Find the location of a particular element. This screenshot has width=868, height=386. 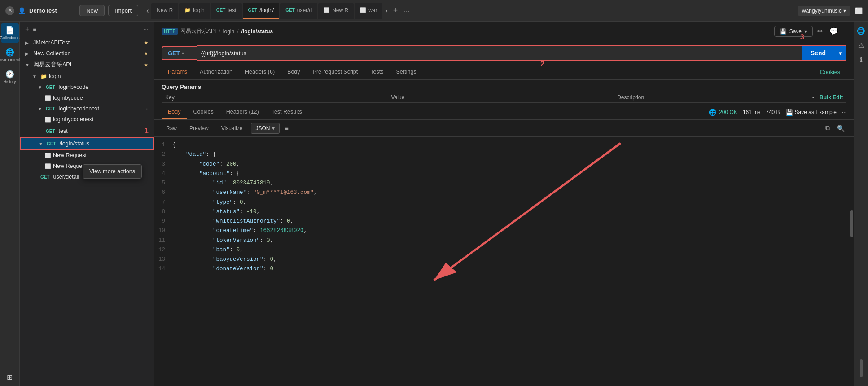

tab-get-login-status: GET /login/ is located at coordinates (261, 11).